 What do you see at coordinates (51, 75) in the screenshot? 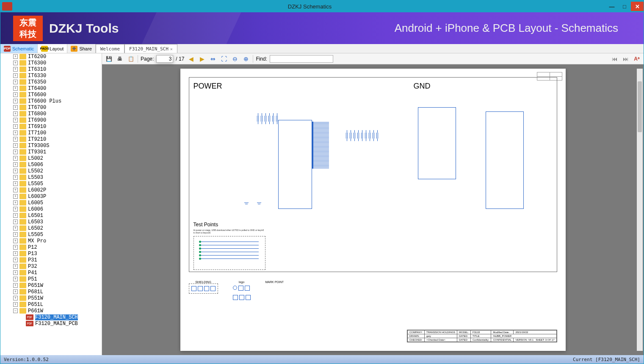
I see `tree-item: +IT6330` at bounding box center [51, 75].